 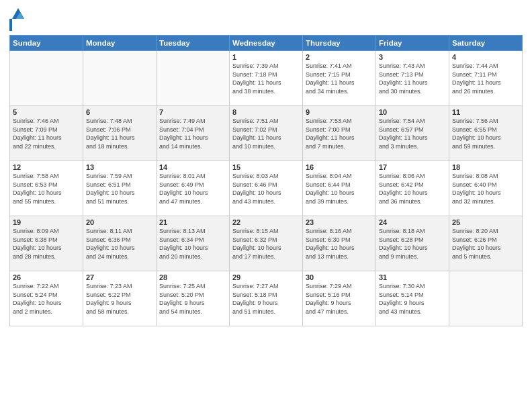 I want to click on weekday-header-thursday: Thursday, so click(x=340, y=43).